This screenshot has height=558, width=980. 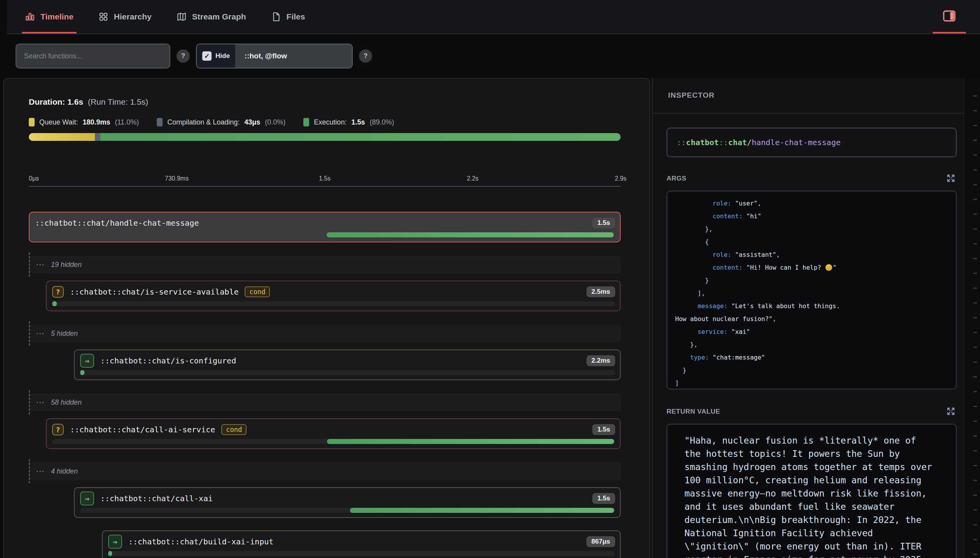 What do you see at coordinates (756, 254) in the screenshot?
I see `json-string: "assistant"` at bounding box center [756, 254].